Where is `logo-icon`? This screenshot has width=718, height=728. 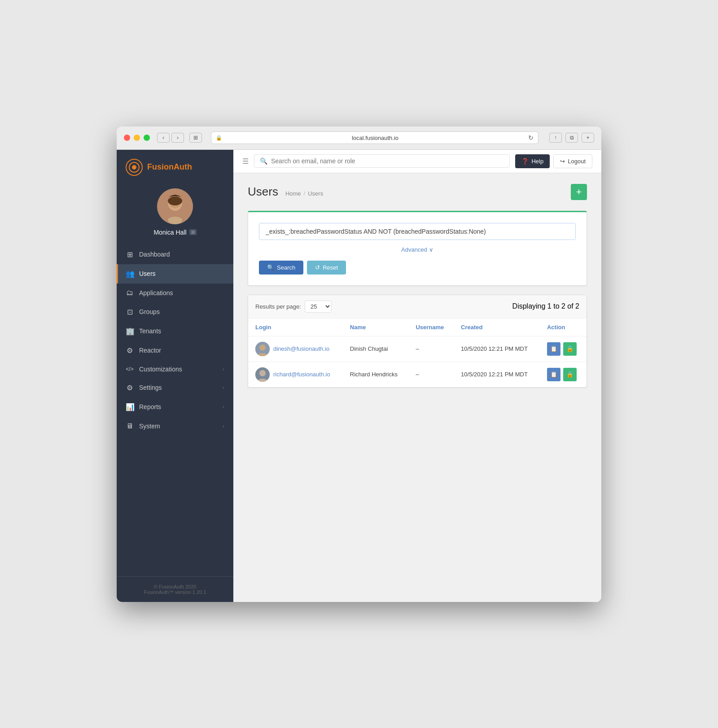
logo-icon is located at coordinates (134, 167).